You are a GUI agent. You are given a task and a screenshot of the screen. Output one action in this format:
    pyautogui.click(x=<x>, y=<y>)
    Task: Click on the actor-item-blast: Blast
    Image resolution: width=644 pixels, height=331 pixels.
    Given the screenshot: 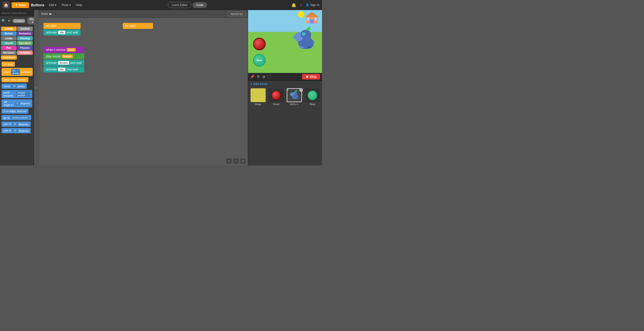 What is the action you would take?
    pyautogui.click(x=312, y=97)
    